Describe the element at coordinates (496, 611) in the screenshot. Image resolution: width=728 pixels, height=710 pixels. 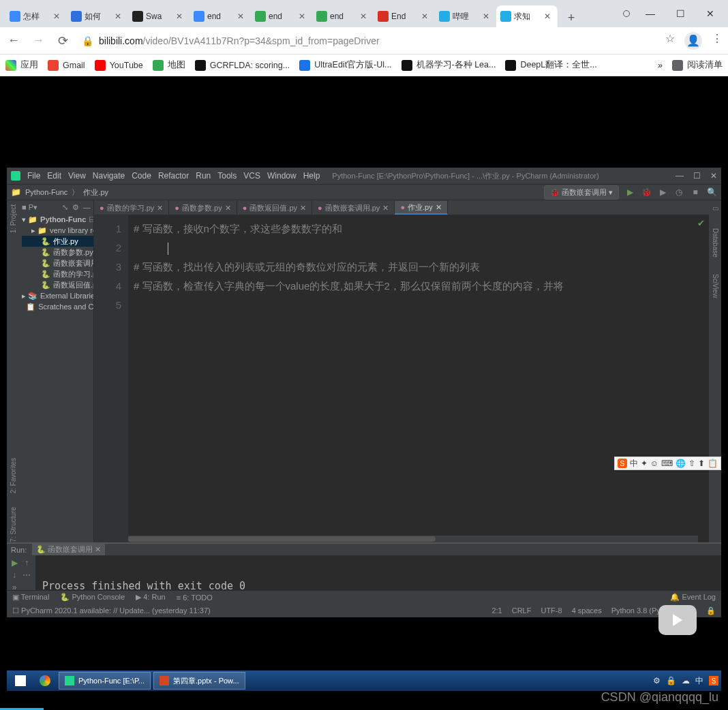
I see `caret-pos: 2:1` at that location.